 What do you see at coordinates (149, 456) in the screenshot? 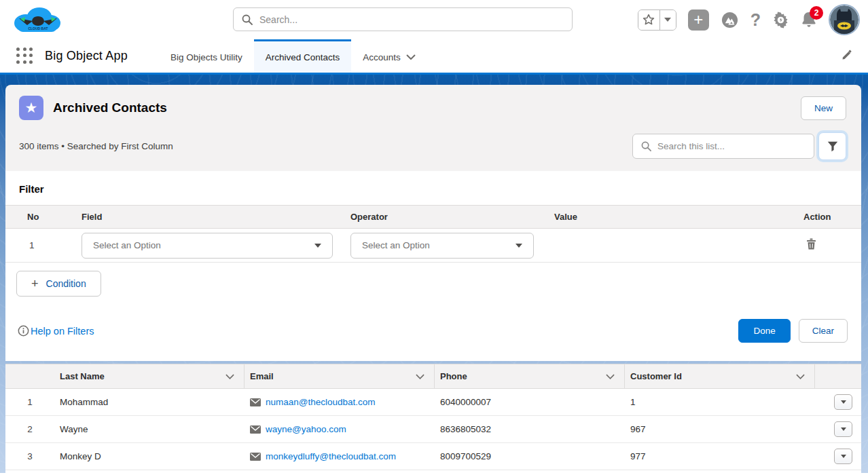
I see `cell-last-name: Monkey D` at bounding box center [149, 456].